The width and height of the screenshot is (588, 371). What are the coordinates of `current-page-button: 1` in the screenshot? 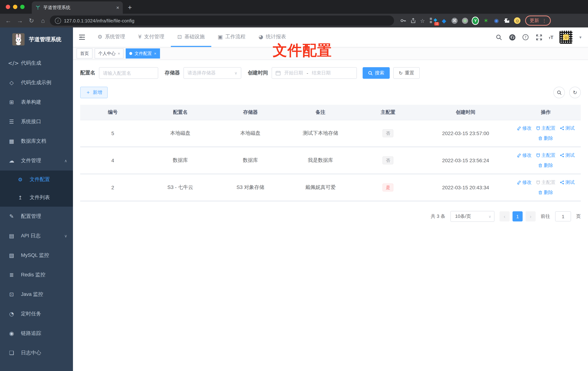 It's located at (518, 216).